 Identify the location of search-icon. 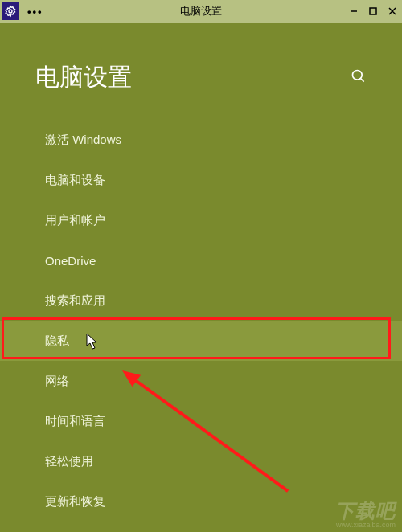
(359, 78).